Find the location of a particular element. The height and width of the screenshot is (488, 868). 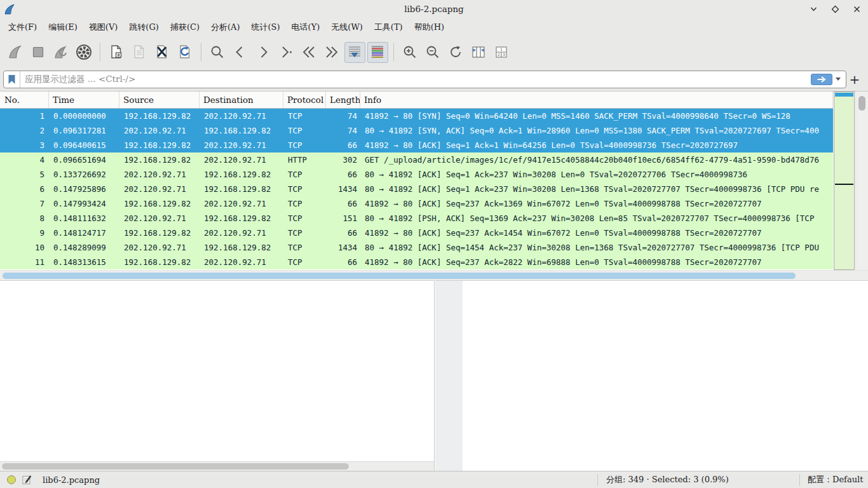

go-to-packet-button is located at coordinates (286, 52).